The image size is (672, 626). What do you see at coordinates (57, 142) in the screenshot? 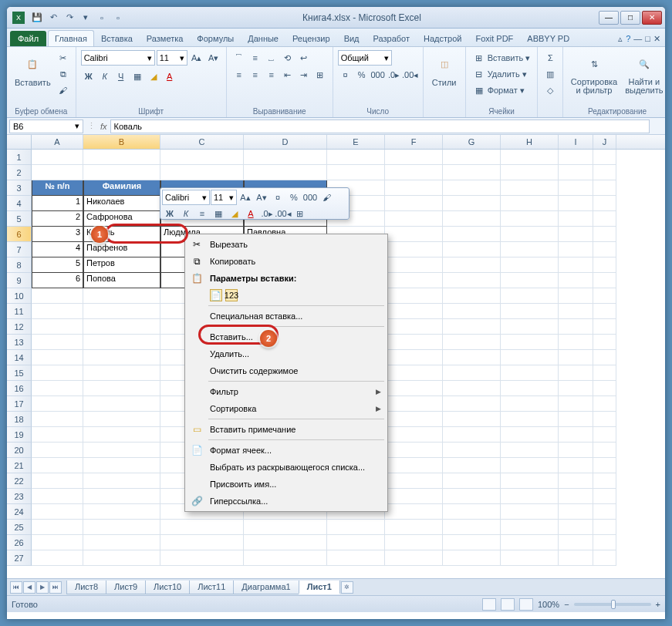
I see `col-header-A: A` at bounding box center [57, 142].